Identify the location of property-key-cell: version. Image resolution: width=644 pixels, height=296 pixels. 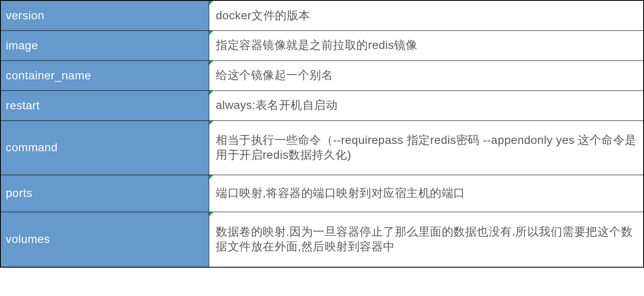
(105, 16).